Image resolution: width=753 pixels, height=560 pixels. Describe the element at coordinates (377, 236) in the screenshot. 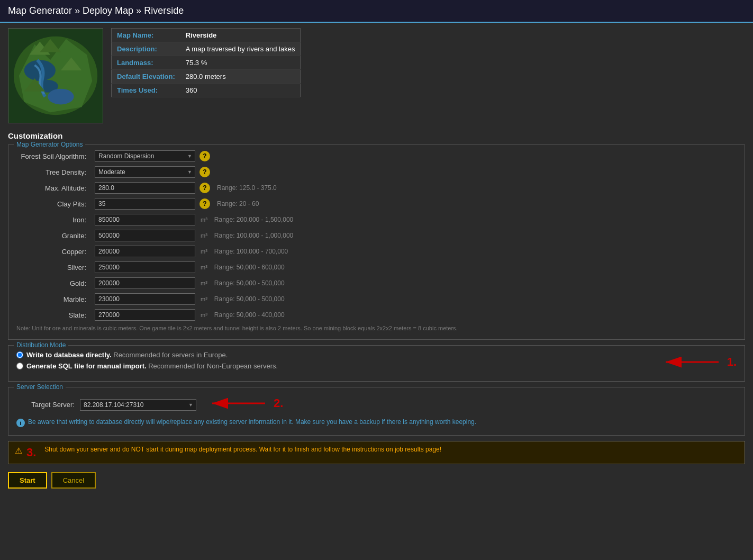

I see `granite-row: Granite: m³ Range: 100,000 - 1,000,000` at that location.